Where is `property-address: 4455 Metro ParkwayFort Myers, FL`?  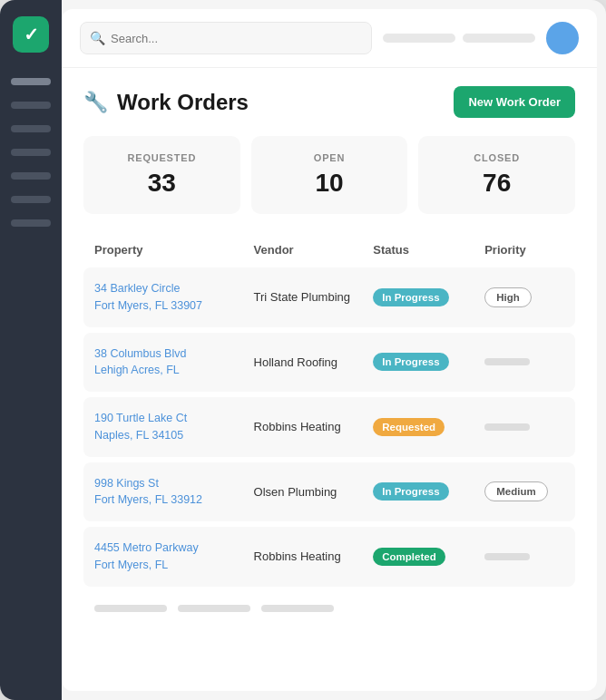 property-address: 4455 Metro ParkwayFort Myers, FL is located at coordinates (174, 557).